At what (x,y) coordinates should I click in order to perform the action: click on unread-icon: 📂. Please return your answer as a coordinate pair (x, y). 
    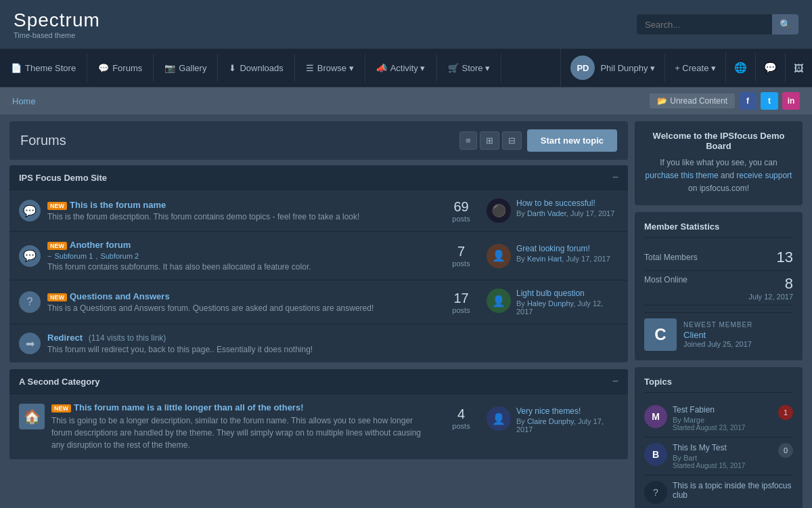
    Looking at the image, I should click on (662, 101).